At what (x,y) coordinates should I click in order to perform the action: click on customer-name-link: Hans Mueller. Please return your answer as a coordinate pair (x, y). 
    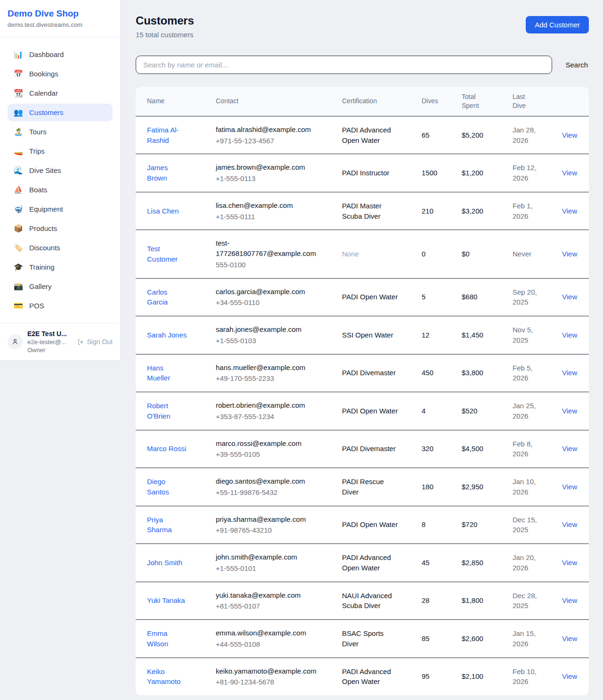
    Looking at the image, I should click on (167, 373).